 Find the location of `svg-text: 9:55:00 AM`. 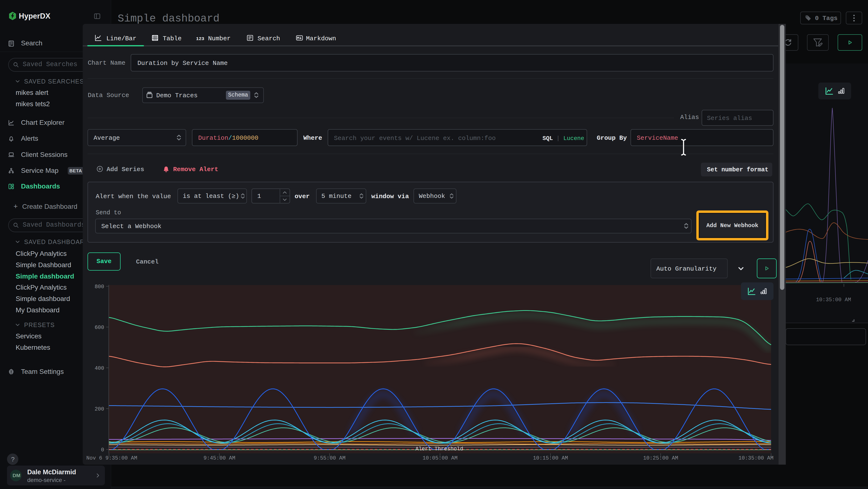

svg-text: 9:55:00 AM is located at coordinates (330, 458).